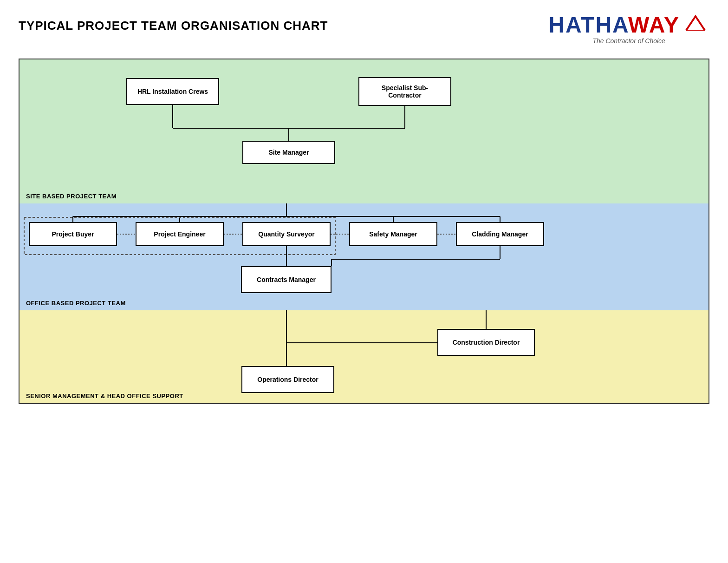 The image size is (728, 563). What do you see at coordinates (173, 92) in the screenshot?
I see `box-hrl: HRL Installation Crews` at bounding box center [173, 92].